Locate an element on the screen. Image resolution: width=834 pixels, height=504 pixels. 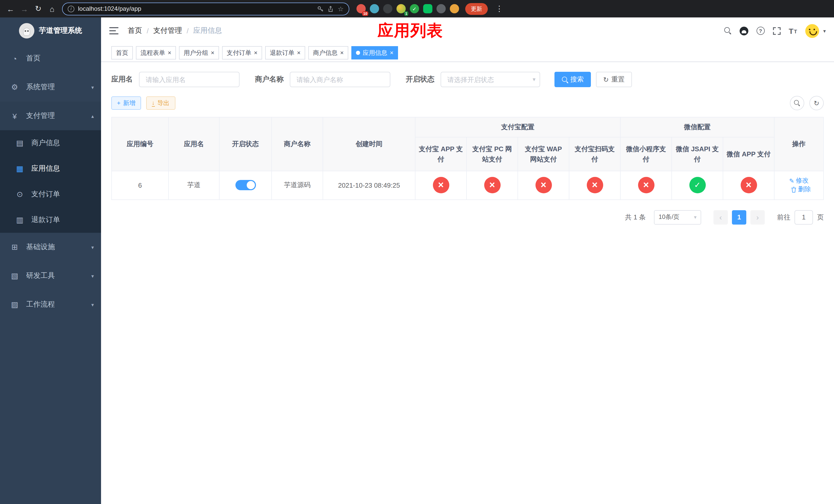
document-icon: ▥ is located at coordinates (20, 220).